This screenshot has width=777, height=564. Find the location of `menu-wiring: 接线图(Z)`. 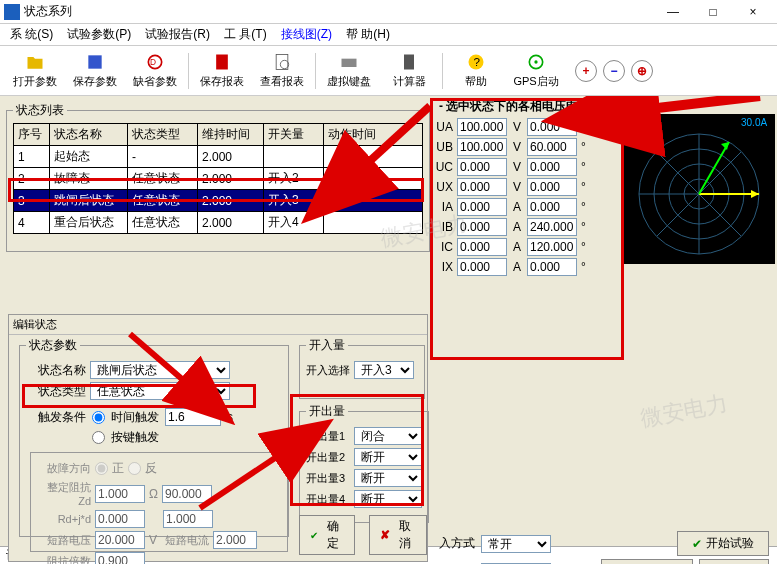

menu-wiring: 接线图(Z) is located at coordinates (306, 34).